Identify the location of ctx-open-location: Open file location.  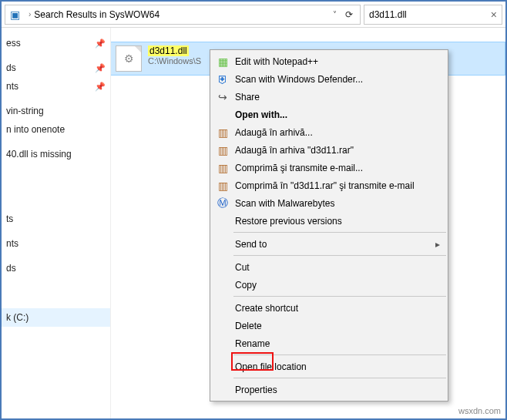
(329, 367).